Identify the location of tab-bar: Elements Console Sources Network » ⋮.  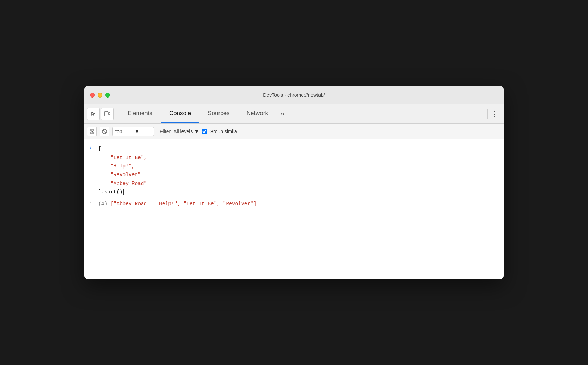
(294, 114).